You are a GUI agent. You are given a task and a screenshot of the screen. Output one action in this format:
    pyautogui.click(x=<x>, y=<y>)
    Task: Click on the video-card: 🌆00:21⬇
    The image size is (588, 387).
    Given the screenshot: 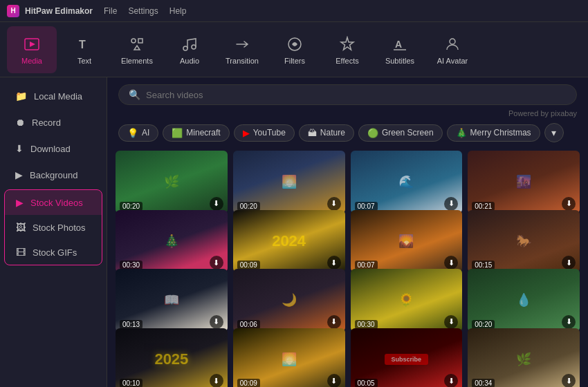 What is the action you would take?
    pyautogui.click(x=524, y=182)
    